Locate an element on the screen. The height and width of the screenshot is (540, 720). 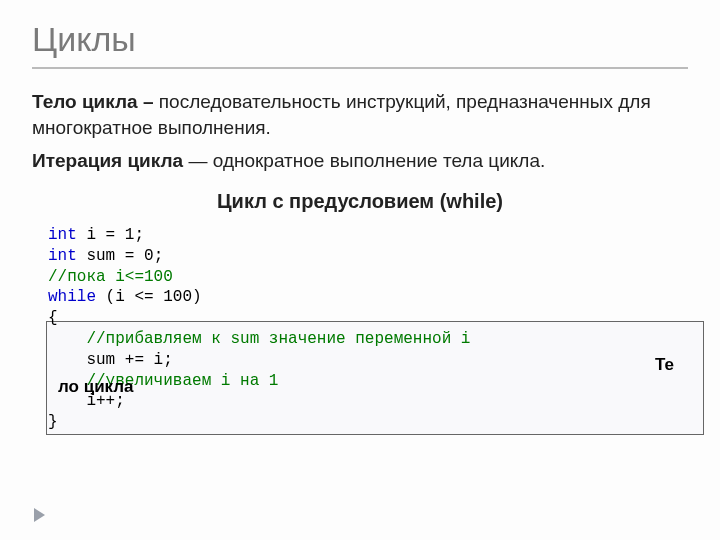
loop-body-label-part2: ло цикла is located at coordinates (96, 387).